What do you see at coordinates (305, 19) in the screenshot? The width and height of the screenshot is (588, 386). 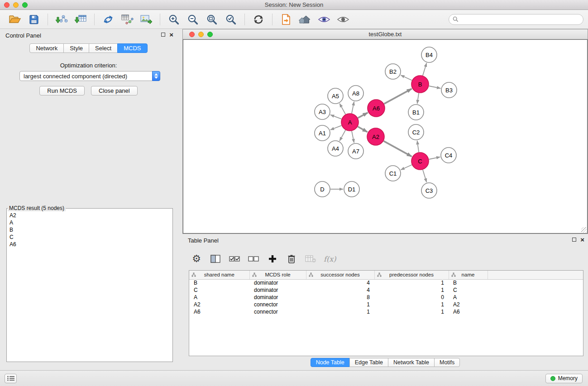 I see `home-button` at bounding box center [305, 19].